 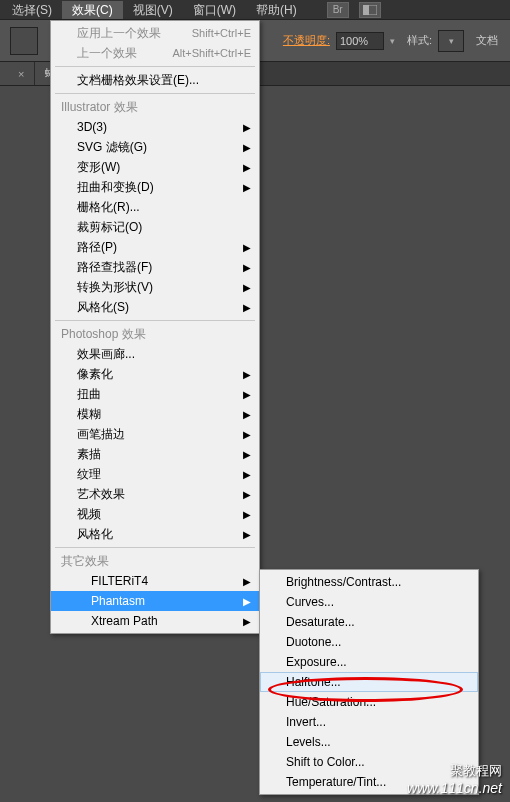 I want to click on menu-item-warp: 变形(W)▶, so click(x=155, y=167).